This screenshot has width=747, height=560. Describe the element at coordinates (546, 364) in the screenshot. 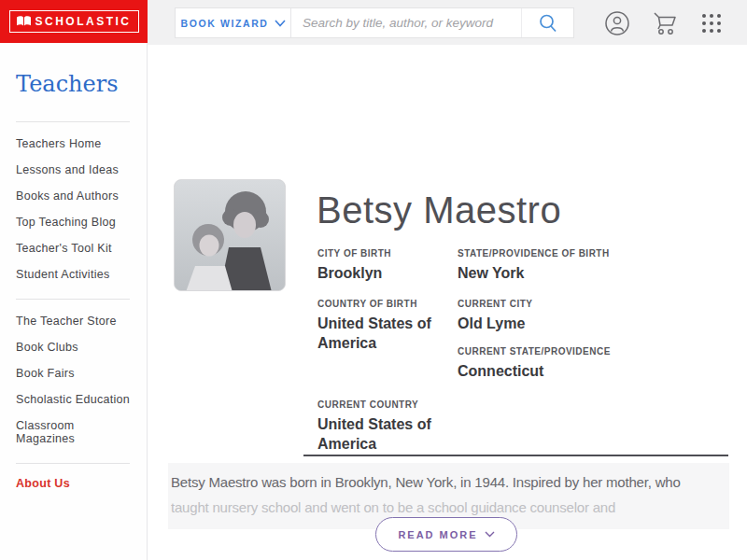

I see `field-current-state: CURRENT STATE/PROVIDENCE Connecticut` at that location.